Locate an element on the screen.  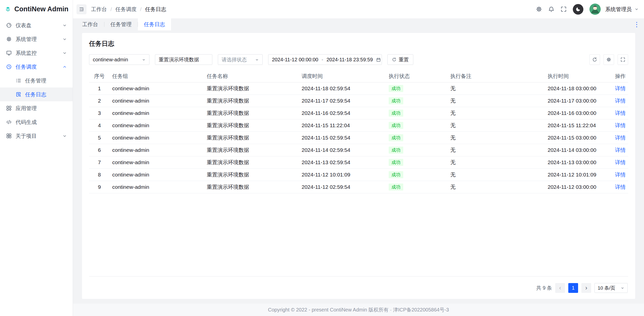
reset-button: 重置 is located at coordinates (400, 60).